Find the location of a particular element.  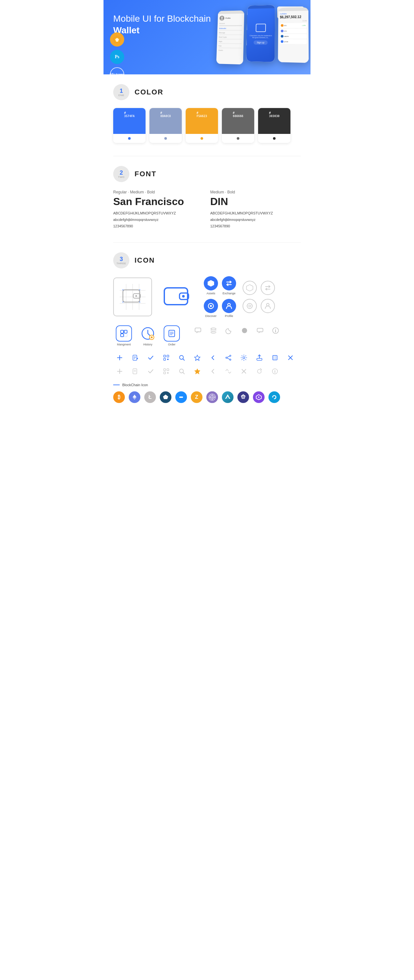

utility-icons-row-blue is located at coordinates (207, 358).